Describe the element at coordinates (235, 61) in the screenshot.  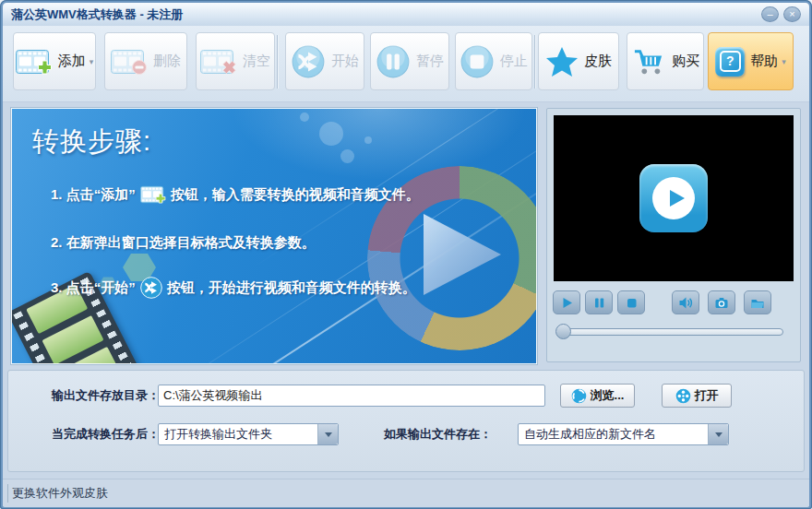
I see `clear-button: 清空` at that location.